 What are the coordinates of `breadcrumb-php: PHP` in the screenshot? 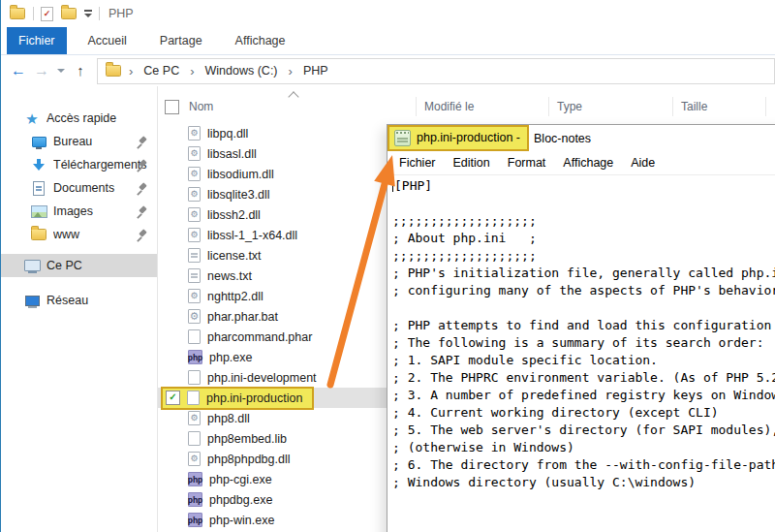 It's located at (316, 71).